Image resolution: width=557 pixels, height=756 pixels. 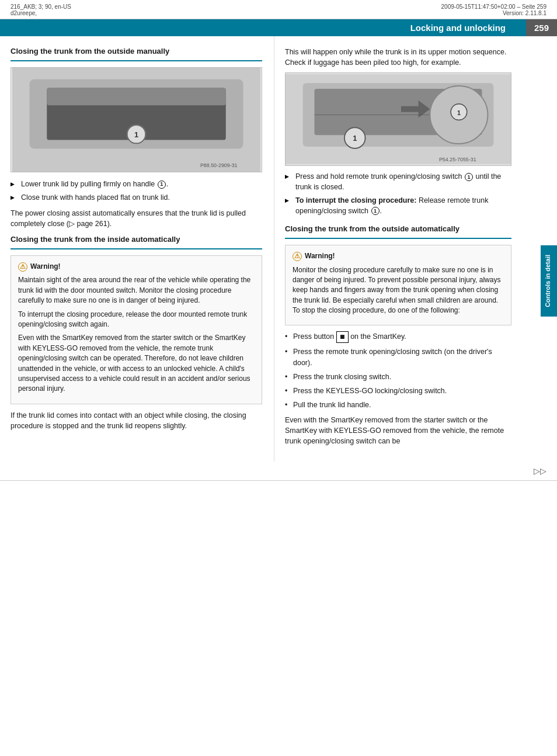 What do you see at coordinates (278, 471) in the screenshot?
I see `forward-arrow: ▷▷` at bounding box center [278, 471].